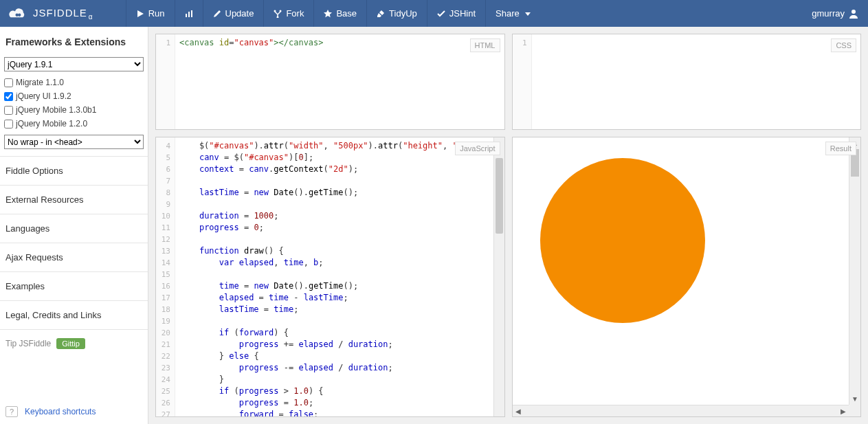 This screenshot has height=424, width=868. I want to click on framework-check-3: jQuery Mobile 1.2.0, so click(74, 124).